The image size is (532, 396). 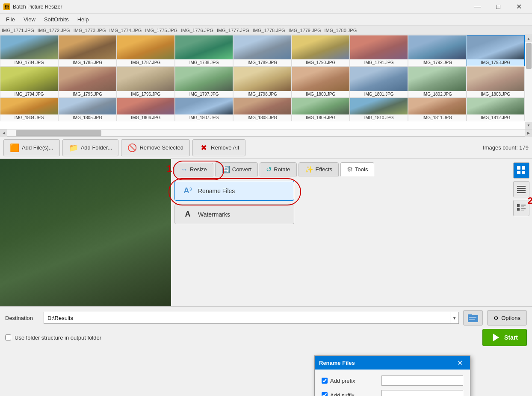 I want to click on tab-rotate: ↺ Rotate, so click(x=278, y=169).